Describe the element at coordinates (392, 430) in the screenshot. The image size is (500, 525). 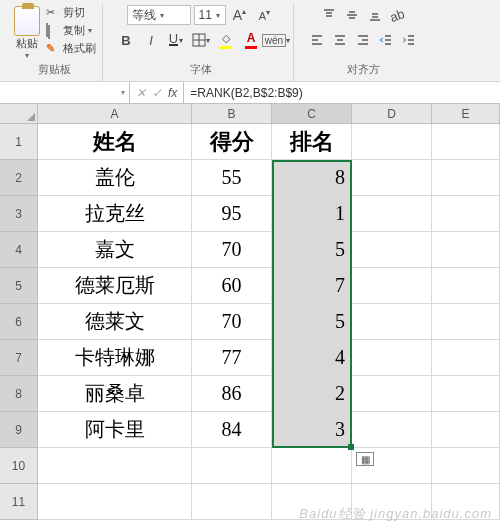
I see `cell-d9` at that location.